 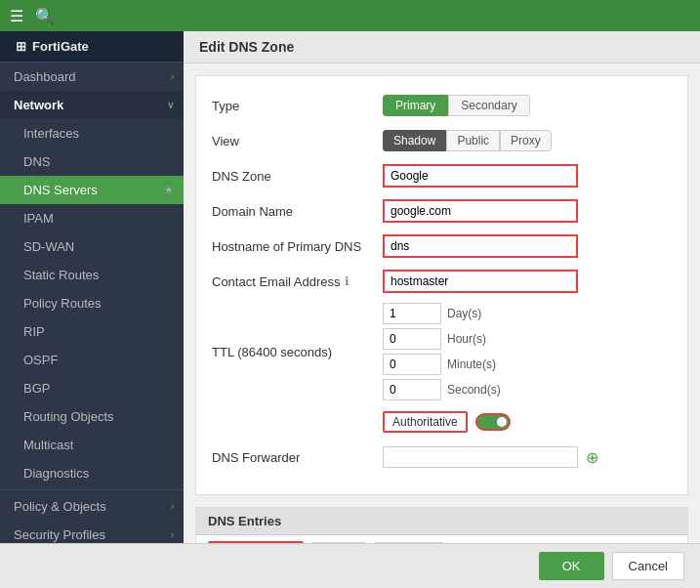 I want to click on ttl-minutes-unit: Minute(s), so click(x=472, y=364).